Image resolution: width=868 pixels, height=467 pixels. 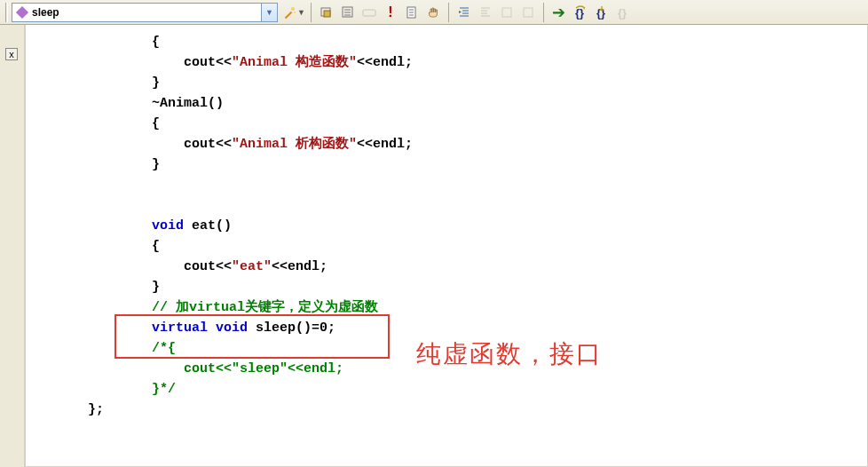 I want to click on annotation-text: 纯虚函数，接口, so click(x=509, y=354).